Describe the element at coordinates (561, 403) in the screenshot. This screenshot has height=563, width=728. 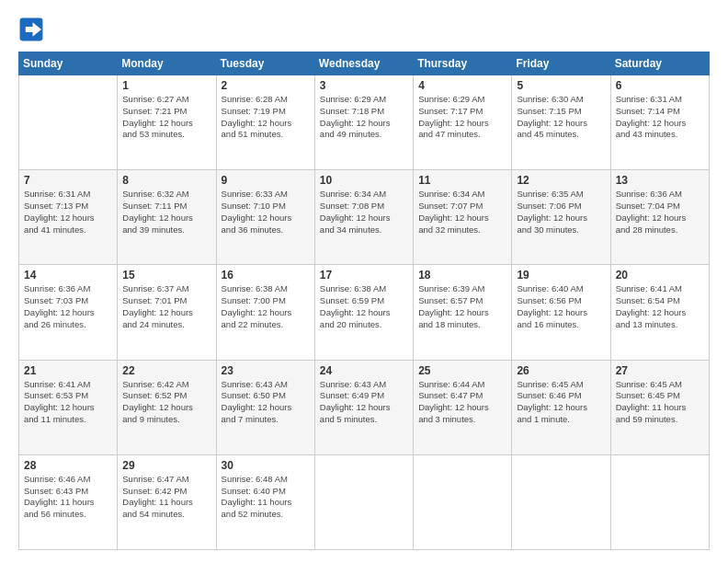
I see `day-info: Sunrise: 6:45 AM Sunset: 6:46 PM Dayligh…` at that location.